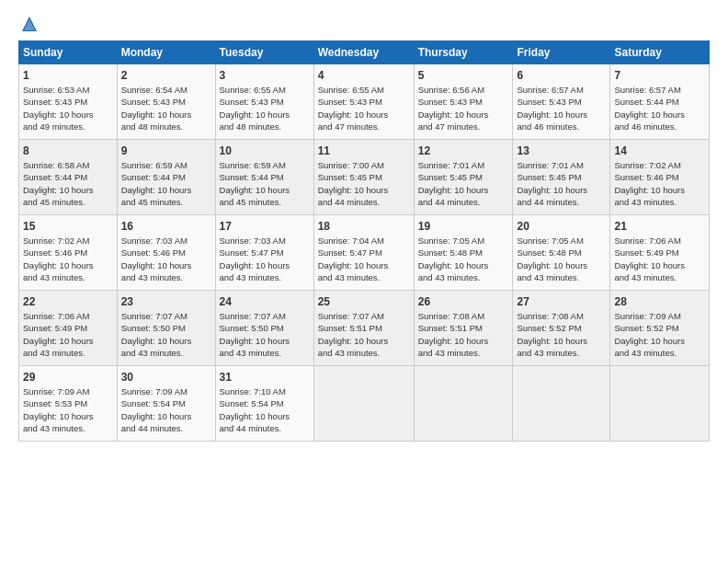 The width and height of the screenshot is (728, 563). Describe the element at coordinates (68, 178) in the screenshot. I see `day-cell: 8Sunrise: 6:58 AM Sunset: 5:44 PM Daylig…` at that location.